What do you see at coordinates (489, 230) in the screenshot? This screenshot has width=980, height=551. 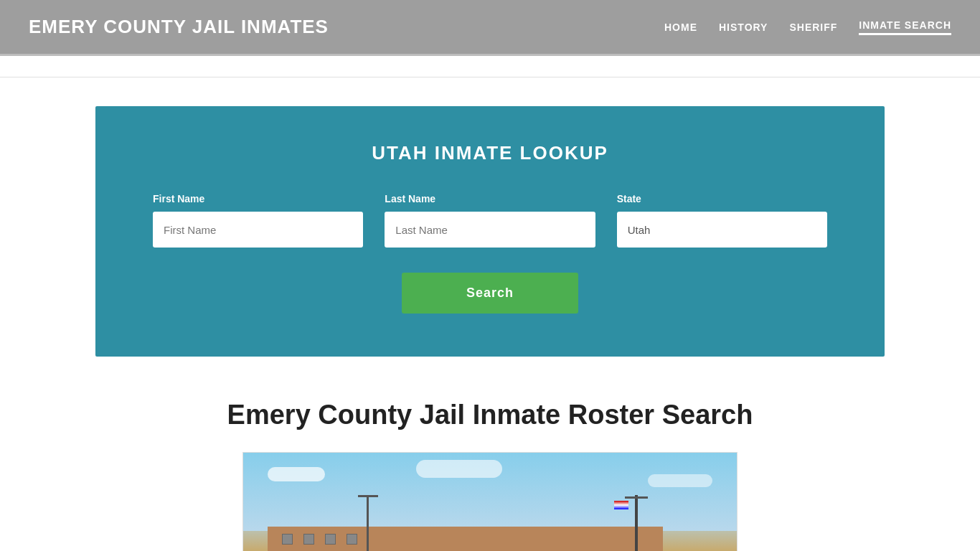 I see `last-name-input` at bounding box center [489, 230].